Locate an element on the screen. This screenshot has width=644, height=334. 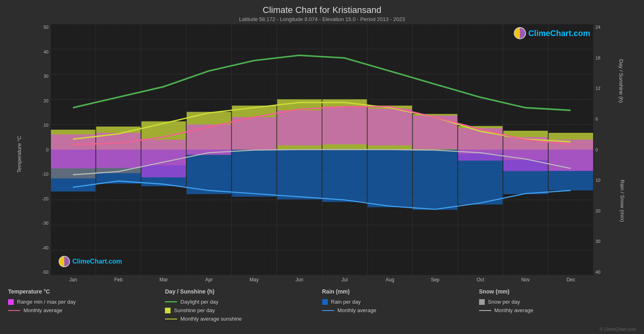
logo-text-bottom: ClimeChart.com is located at coordinates (97, 262).